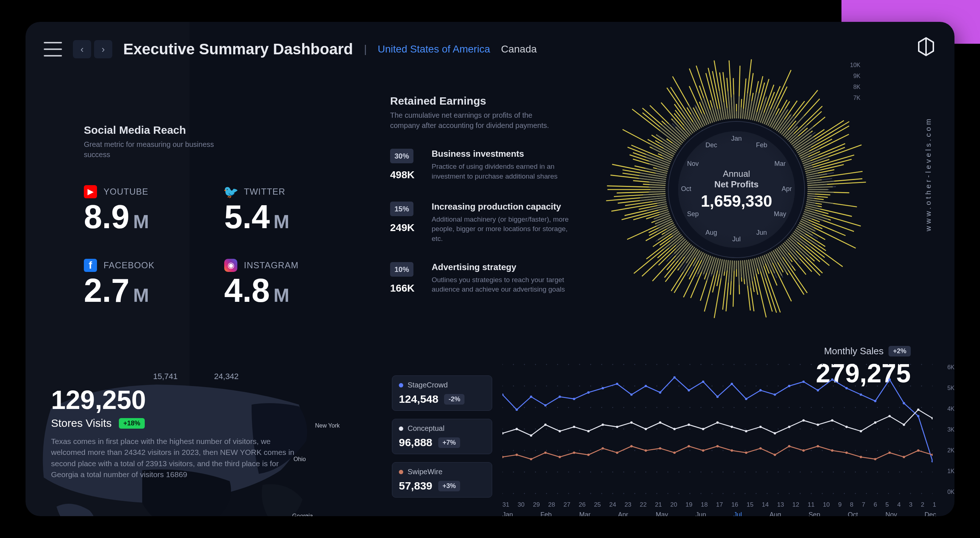 Image resolution: width=980 pixels, height=538 pixels. Describe the element at coordinates (737, 138) in the screenshot. I see `radial-month-label: Jan` at that location.